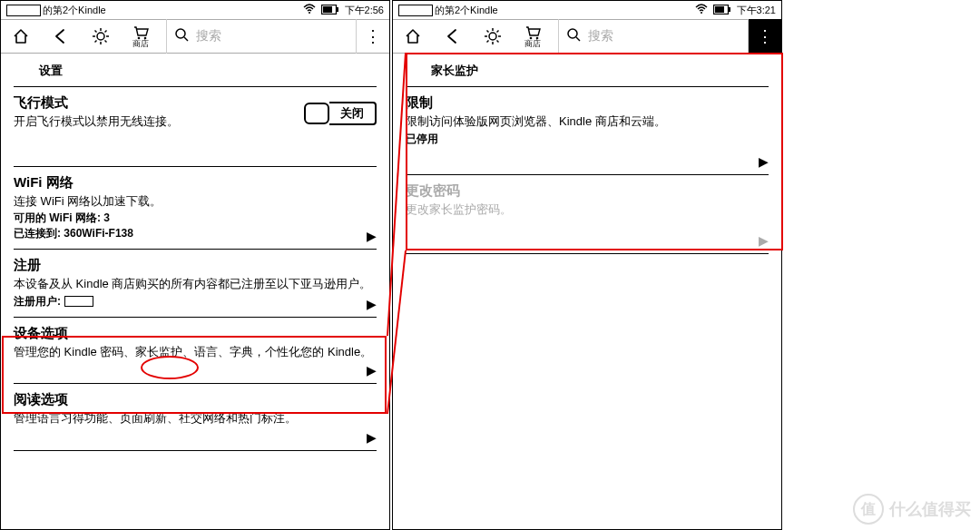  I want to click on time-label: 下午2:56, so click(365, 11).